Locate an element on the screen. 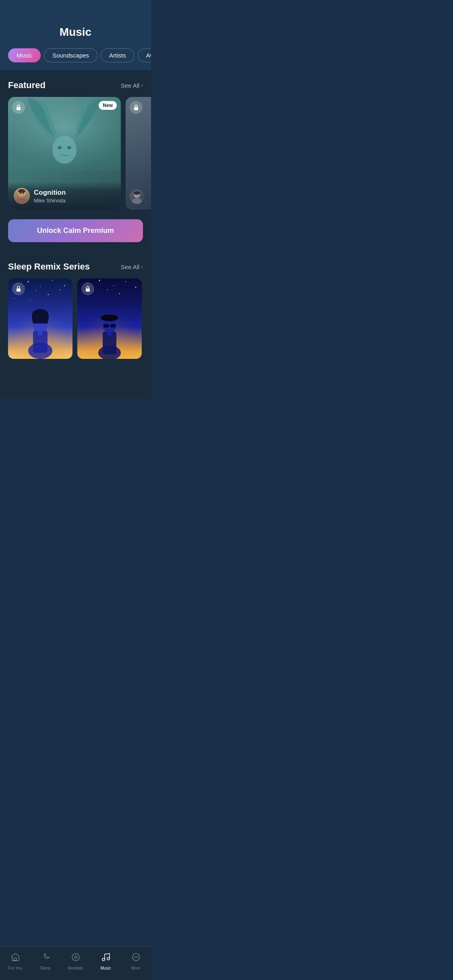  cognition-lock-badge is located at coordinates (19, 107).